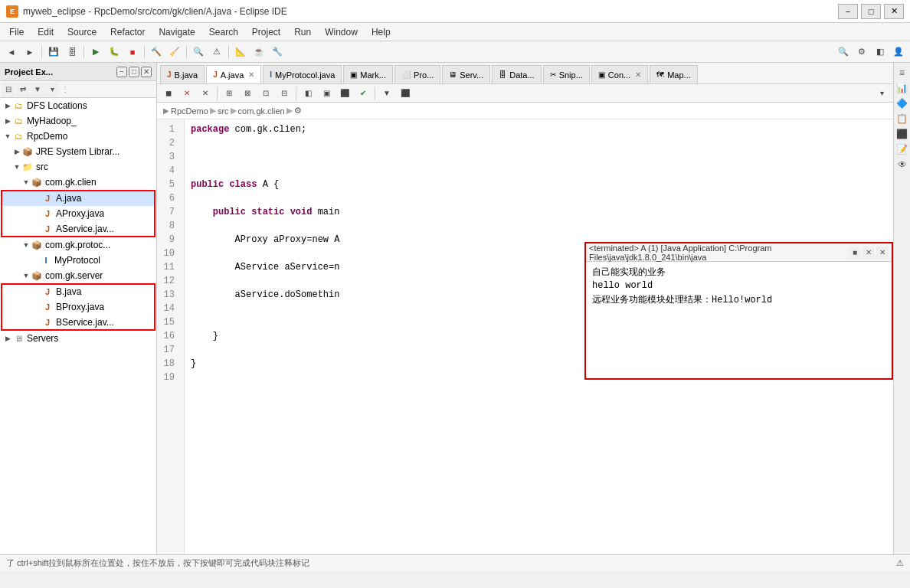  What do you see at coordinates (78, 260) in the screenshot?
I see `tree-item-myprotocol: I MyProtocol` at bounding box center [78, 260].